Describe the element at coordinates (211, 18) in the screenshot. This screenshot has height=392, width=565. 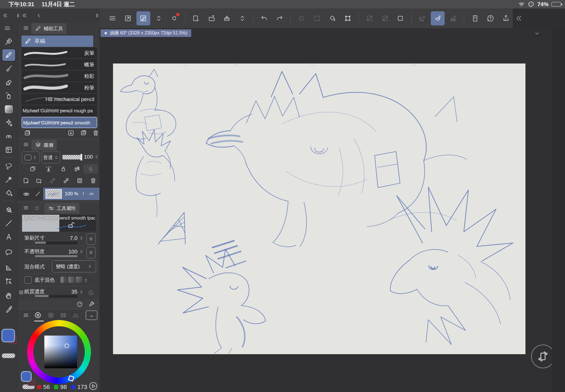
I see `open-file-button` at that location.